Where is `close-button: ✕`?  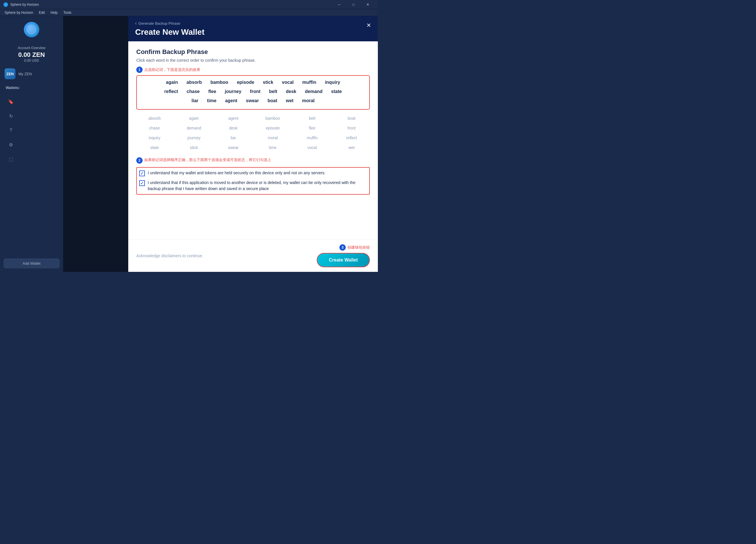
close-button: ✕ is located at coordinates (368, 5).